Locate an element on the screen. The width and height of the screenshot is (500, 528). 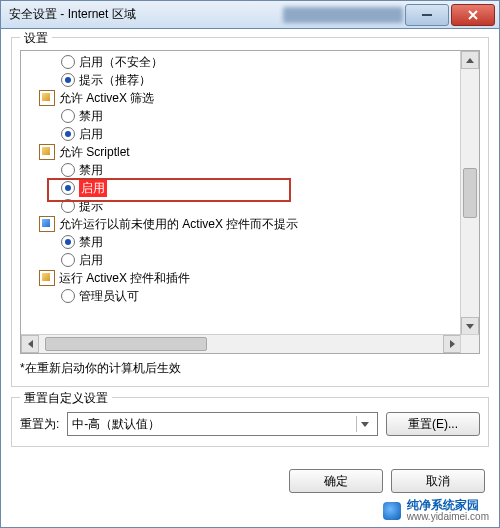
horizontal-scrollbar is located at coordinates (241, 344).